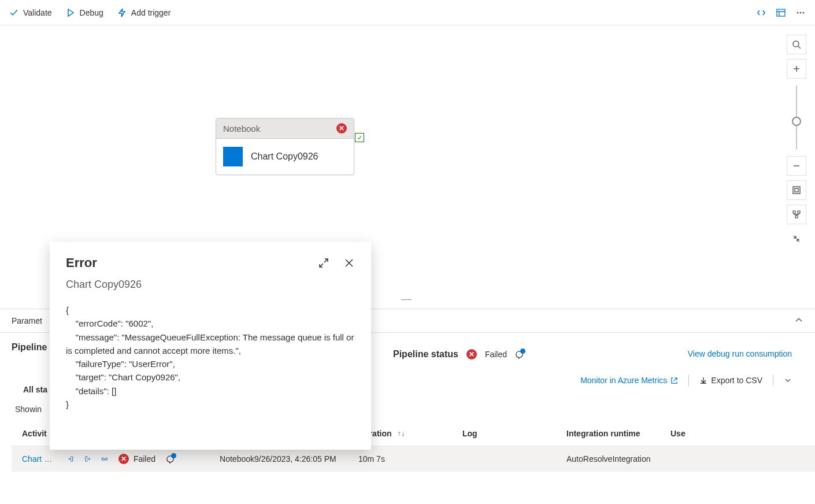 The image size is (815, 504). I want to click on error-dialog-title: Error, so click(82, 263).